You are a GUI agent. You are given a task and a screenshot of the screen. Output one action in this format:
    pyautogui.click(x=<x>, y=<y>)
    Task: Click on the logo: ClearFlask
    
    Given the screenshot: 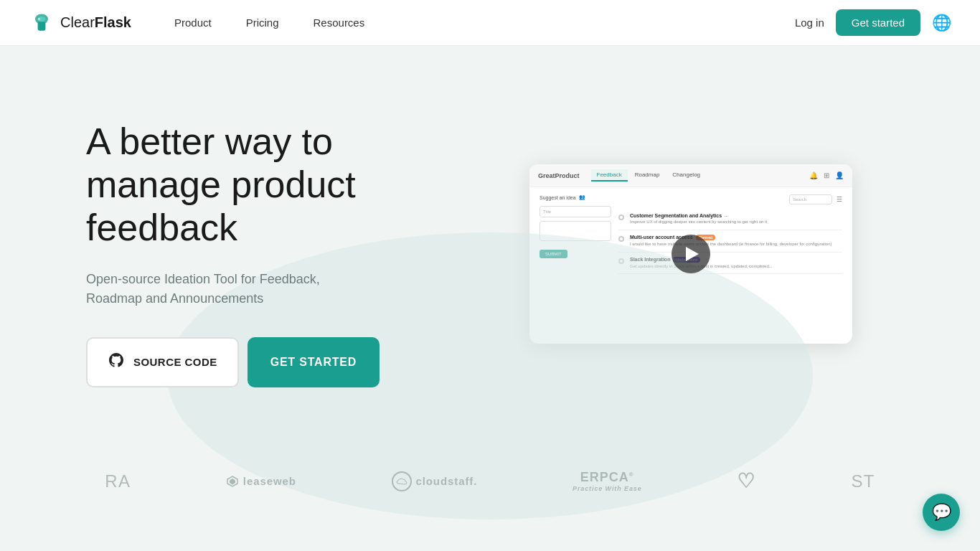 What is the action you would take?
    pyautogui.click(x=80, y=23)
    